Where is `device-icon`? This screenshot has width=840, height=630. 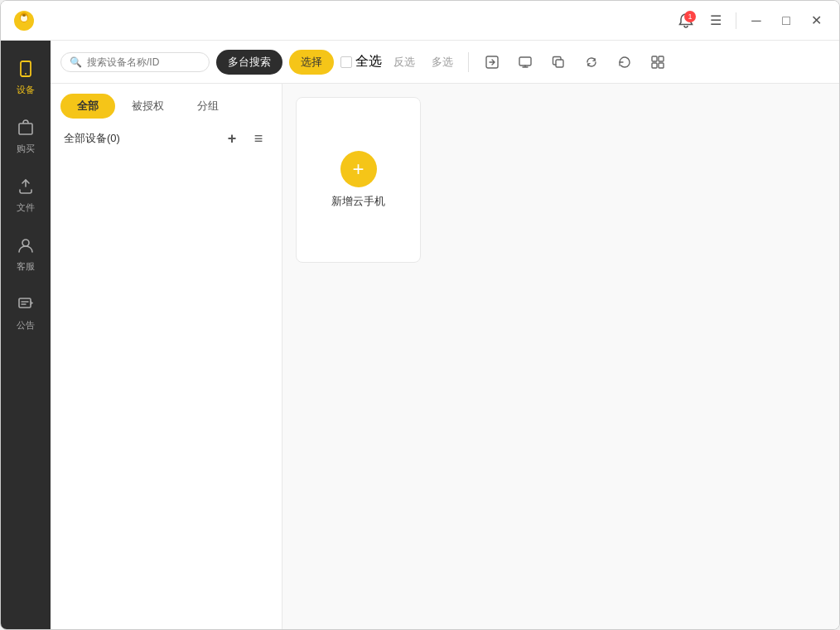 device-icon is located at coordinates (26, 69).